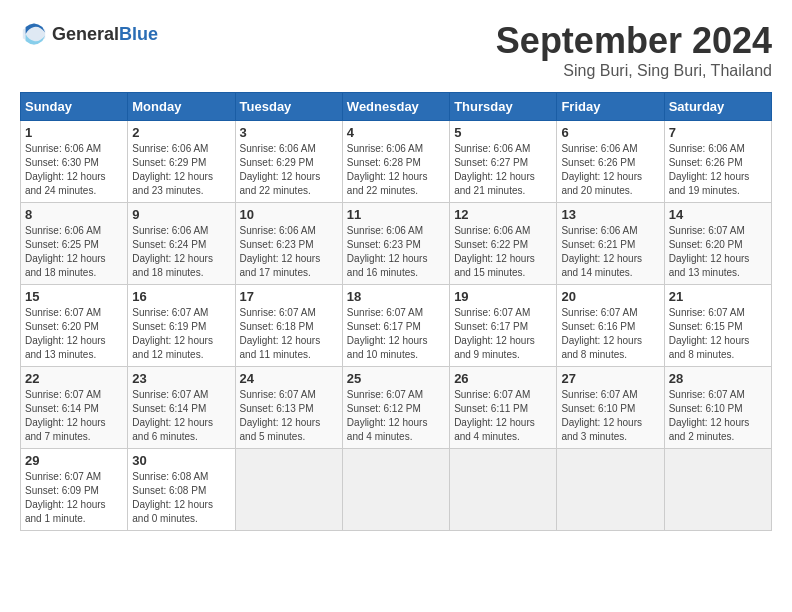 The image size is (792, 612). What do you see at coordinates (182, 107) in the screenshot?
I see `header-monday: Monday` at bounding box center [182, 107].